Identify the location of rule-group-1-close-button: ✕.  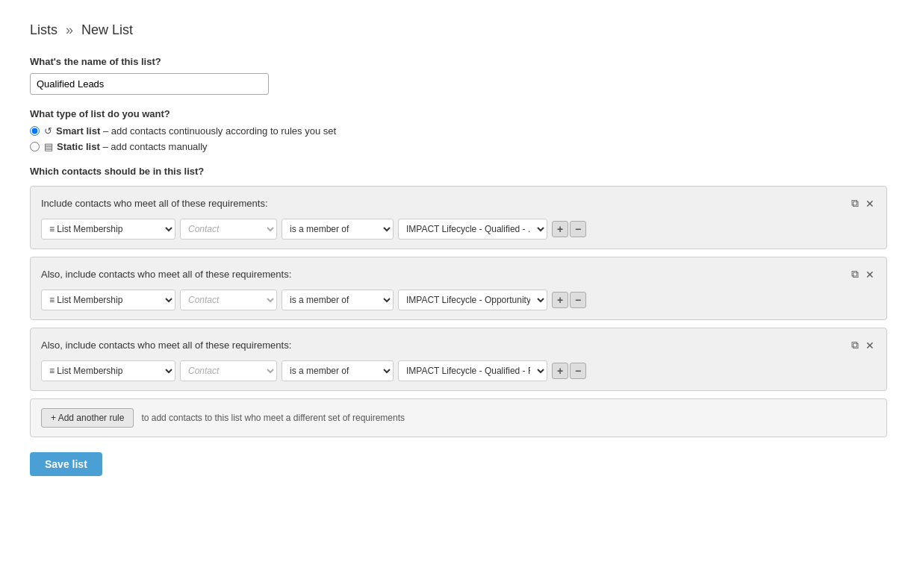
(870, 204).